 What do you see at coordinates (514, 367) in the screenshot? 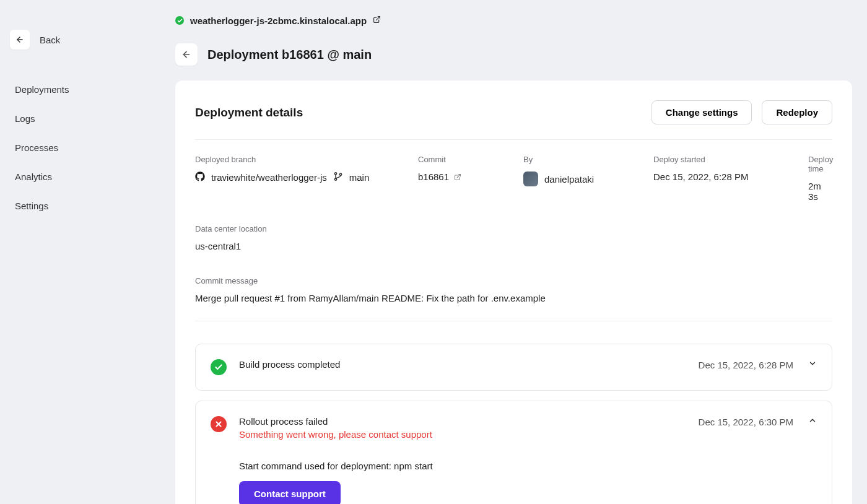
I see `process-build: Build process completed Dec 15, 2022, 6:…` at bounding box center [514, 367].